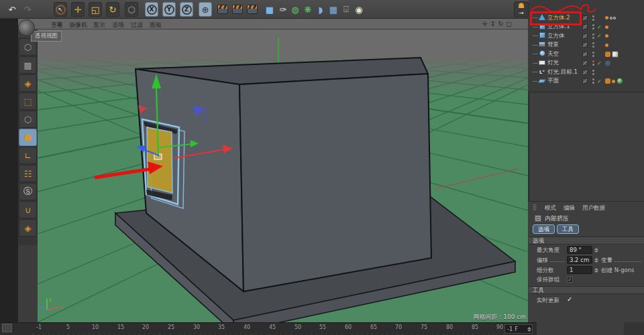 Image resolution: width=644 pixels, height=335 pixels. What do you see at coordinates (186, 9) in the screenshot?
I see `lock-z-axis-button: Z` at bounding box center [186, 9].